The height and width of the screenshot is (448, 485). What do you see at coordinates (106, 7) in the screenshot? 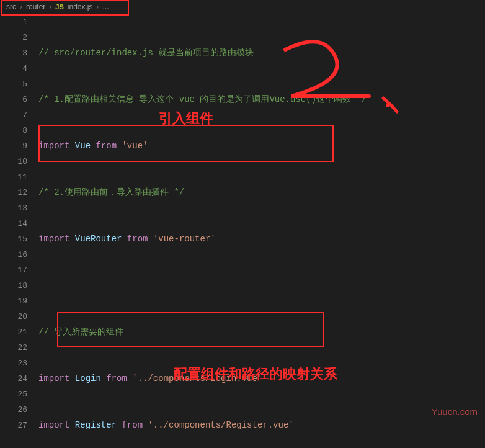
I see `breadcrumb-part: ...` at bounding box center [106, 7].